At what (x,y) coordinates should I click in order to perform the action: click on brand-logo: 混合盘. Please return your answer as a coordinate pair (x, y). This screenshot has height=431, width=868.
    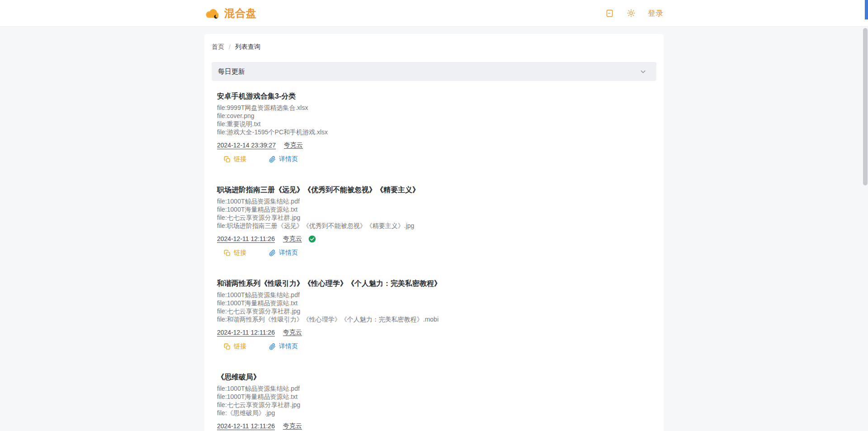
    Looking at the image, I should click on (231, 14).